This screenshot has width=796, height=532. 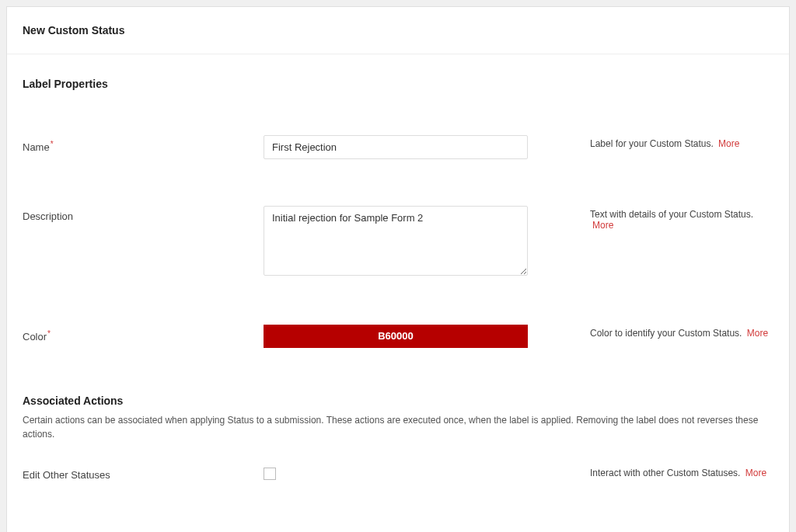 What do you see at coordinates (651, 144) in the screenshot?
I see `name-help-text: Label for your Custom Status.` at bounding box center [651, 144].